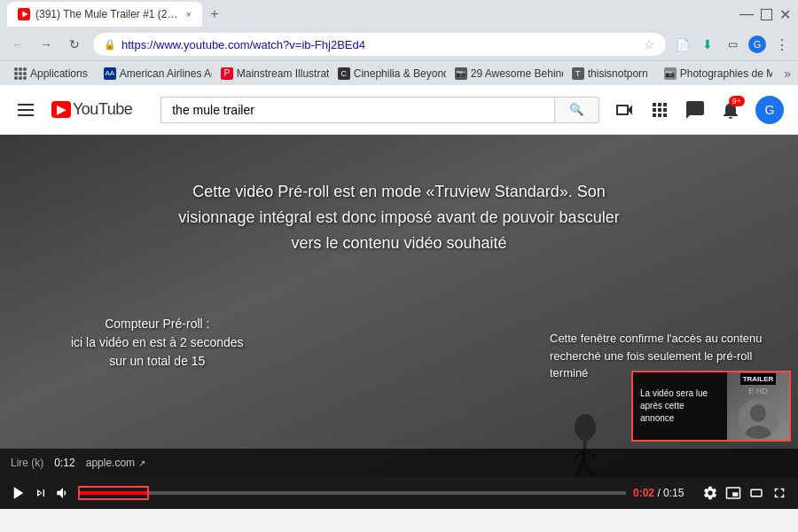  What do you see at coordinates (166, 74) in the screenshot?
I see `bookmark-aa-label: American Airlines Ac...` at bounding box center [166, 74].